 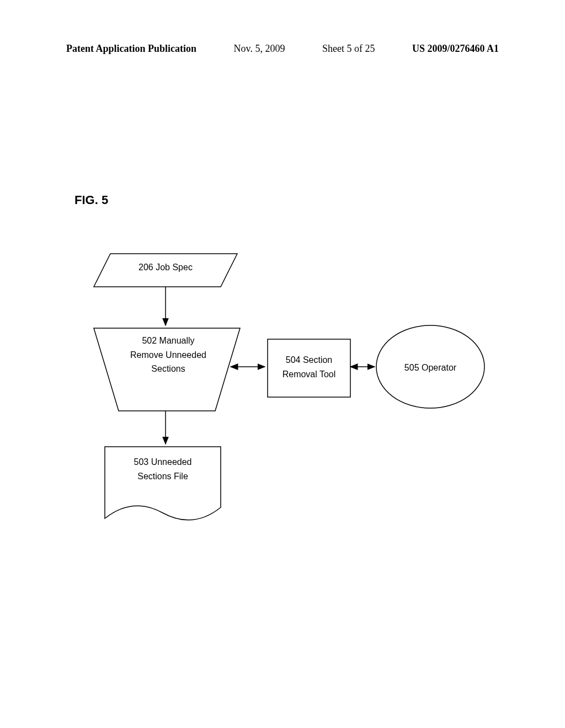 I want to click on label-removal-tool: 504 Section Removal Tool, so click(x=309, y=367).